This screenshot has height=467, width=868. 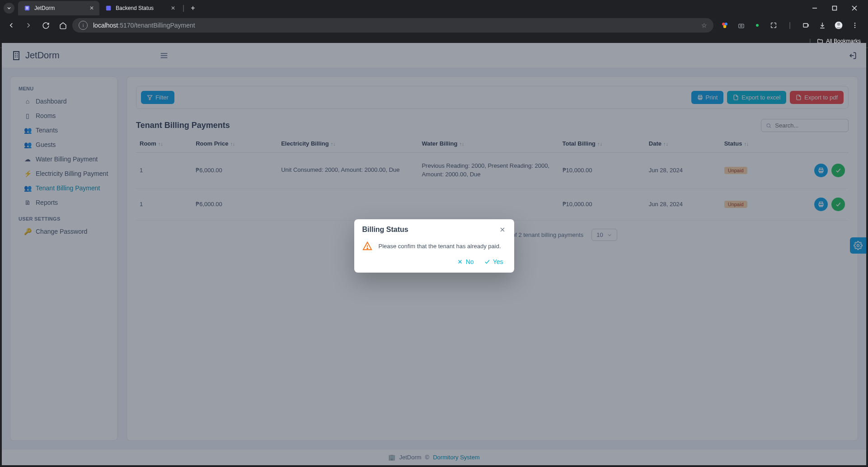 What do you see at coordinates (135, 8) in the screenshot?
I see `tab-title: Backend Status` at bounding box center [135, 8].